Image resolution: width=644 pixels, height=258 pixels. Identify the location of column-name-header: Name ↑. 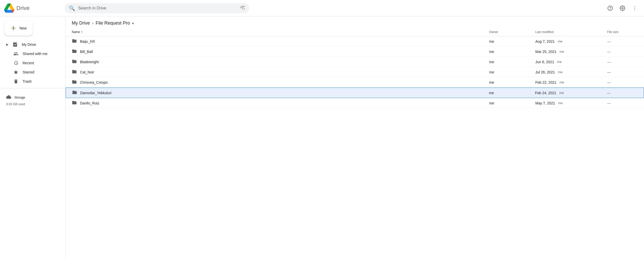
(280, 32).